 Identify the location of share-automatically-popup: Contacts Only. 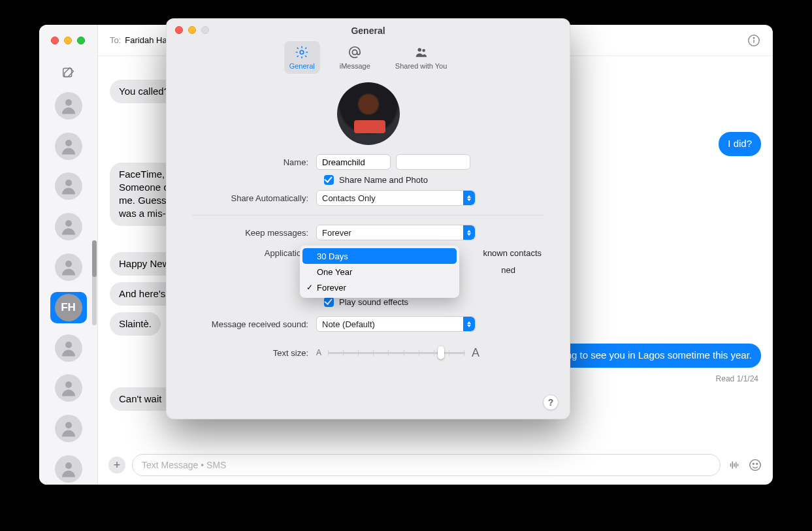
(396, 198).